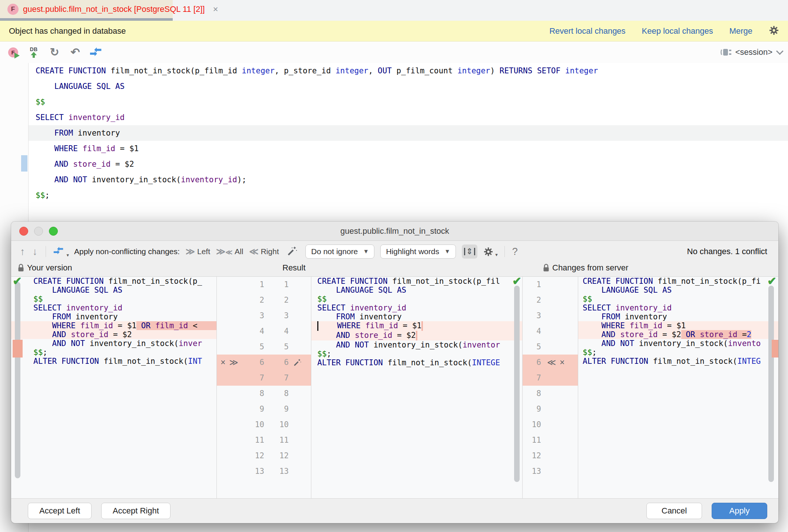 Image resolution: width=788 pixels, height=532 pixels. What do you see at coordinates (774, 31) in the screenshot?
I see `banner-gear-icon` at bounding box center [774, 31].